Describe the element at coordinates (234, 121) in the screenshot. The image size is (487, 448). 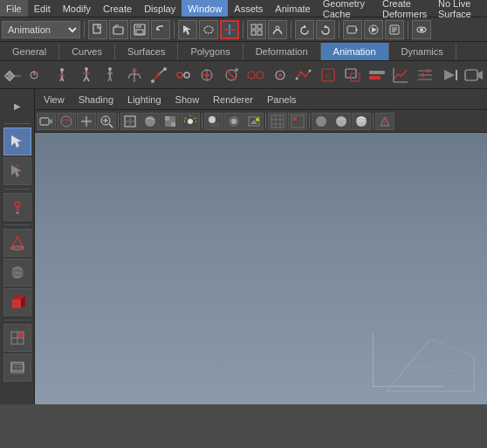
I see `vp-ao-btn` at that location.